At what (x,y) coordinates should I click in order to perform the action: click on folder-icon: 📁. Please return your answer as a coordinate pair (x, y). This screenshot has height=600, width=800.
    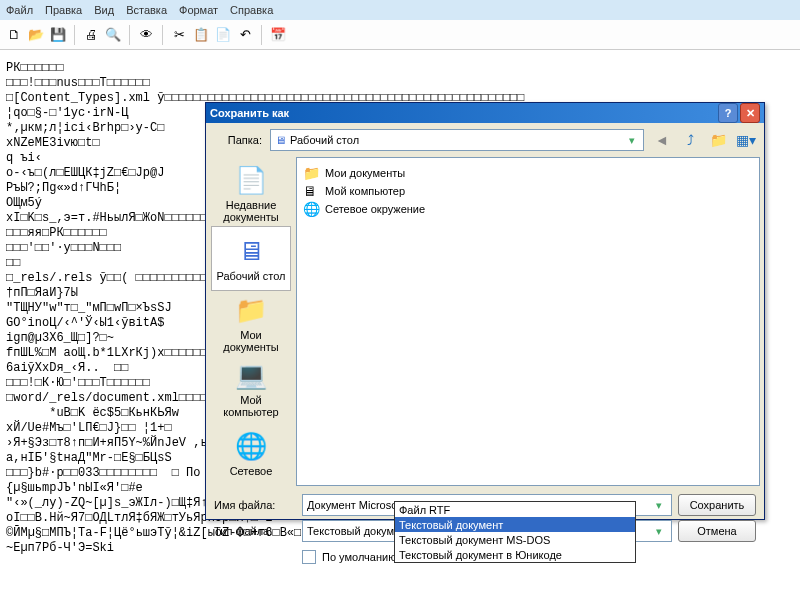
    Looking at the image, I should click on (311, 173).